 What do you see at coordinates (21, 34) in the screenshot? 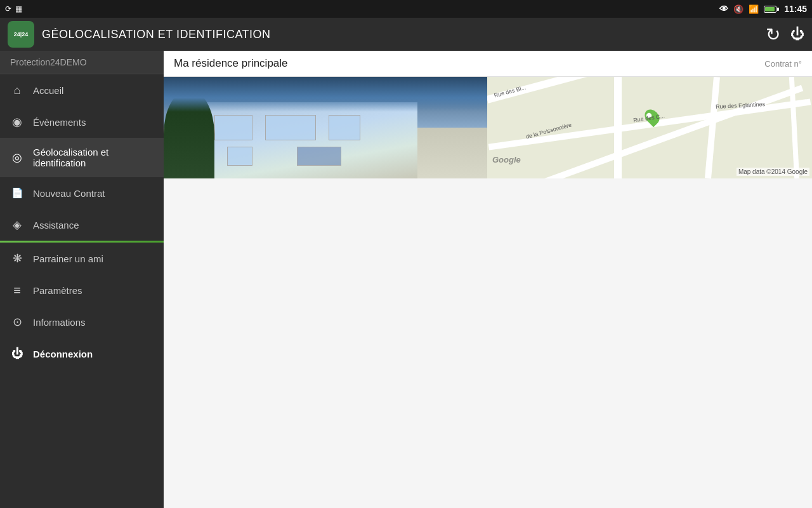
I see `app-logo: 24|24` at bounding box center [21, 34].